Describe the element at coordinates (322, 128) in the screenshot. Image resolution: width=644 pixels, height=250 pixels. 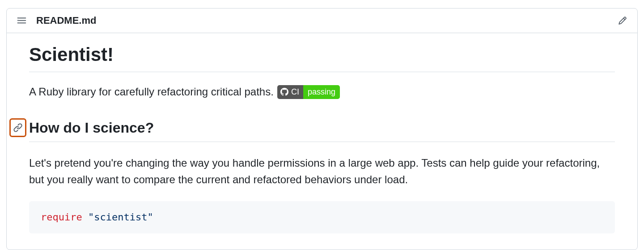
I see `section-heading: How do I science?` at that location.